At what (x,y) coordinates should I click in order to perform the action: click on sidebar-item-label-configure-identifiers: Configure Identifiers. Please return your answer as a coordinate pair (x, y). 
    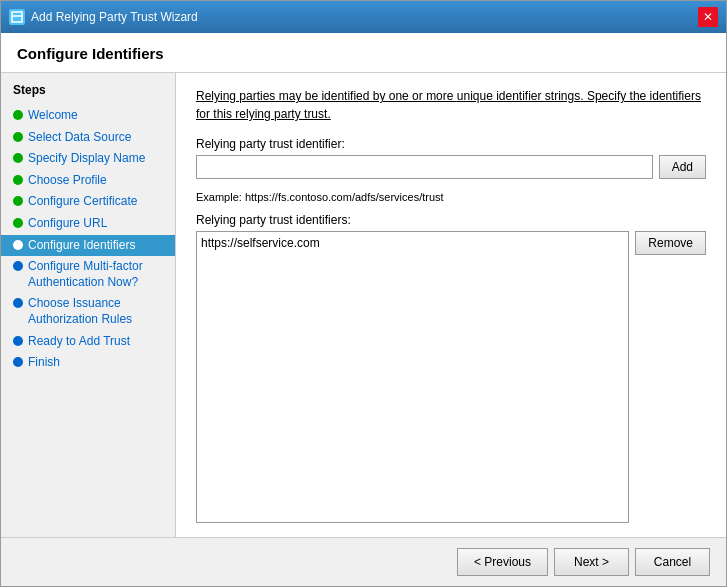
    Looking at the image, I should click on (82, 246).